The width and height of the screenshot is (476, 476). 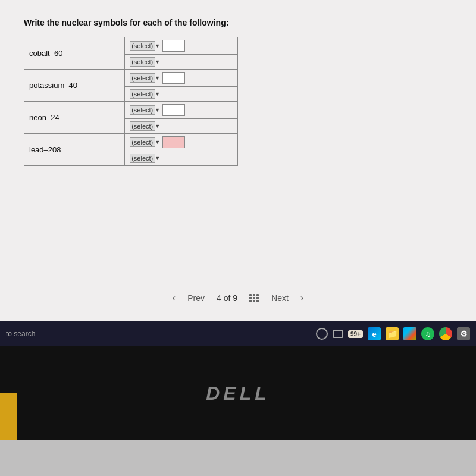 What do you see at coordinates (174, 142) in the screenshot?
I see `lead-textbox1` at bounding box center [174, 142].